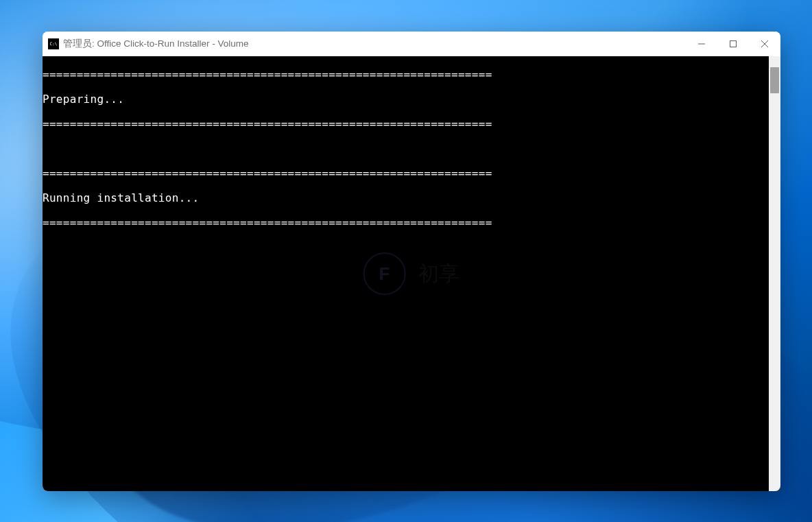 Image resolution: width=812 pixels, height=522 pixels. I want to click on window-controls, so click(733, 44).